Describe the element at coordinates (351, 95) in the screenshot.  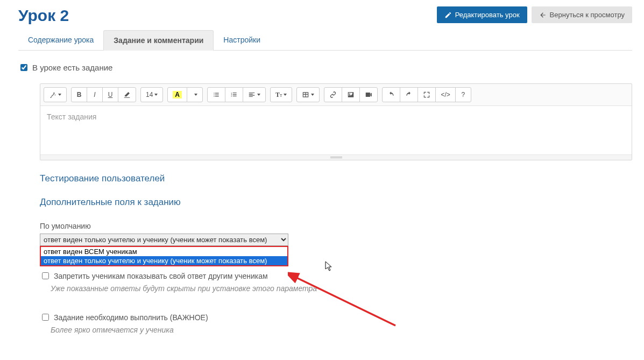
I see `image-icon` at that location.